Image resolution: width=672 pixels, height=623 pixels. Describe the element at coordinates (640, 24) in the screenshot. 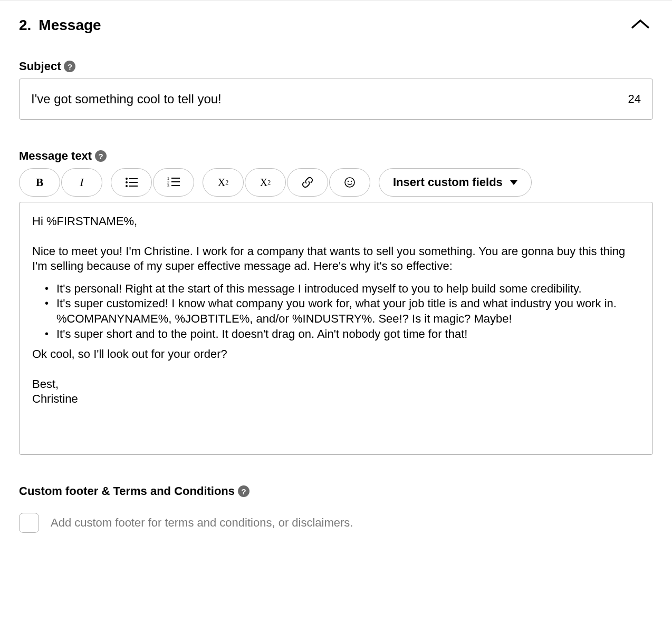

I see `chevron-up-icon` at that location.